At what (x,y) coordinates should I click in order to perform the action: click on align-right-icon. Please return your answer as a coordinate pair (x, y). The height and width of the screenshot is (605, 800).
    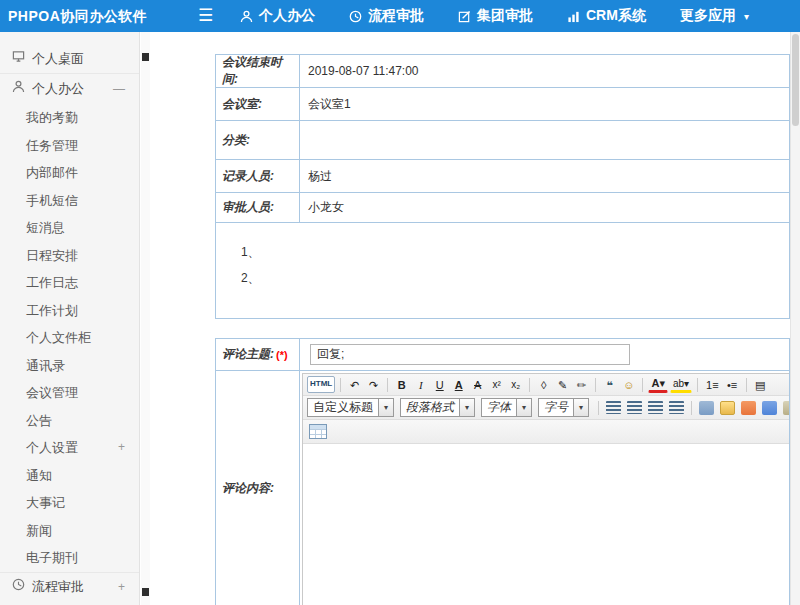
    Looking at the image, I should click on (656, 408).